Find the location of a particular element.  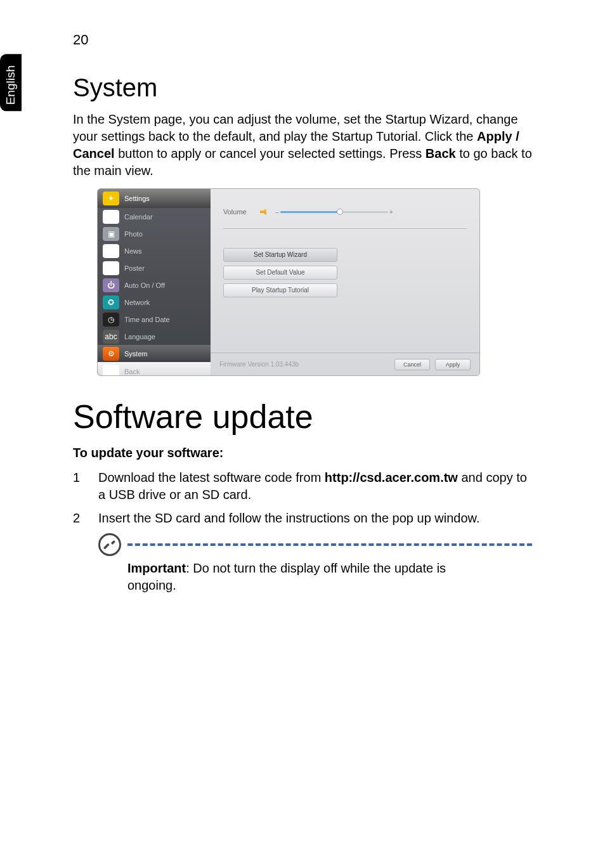

clock-icon: ◷ is located at coordinates (111, 320).